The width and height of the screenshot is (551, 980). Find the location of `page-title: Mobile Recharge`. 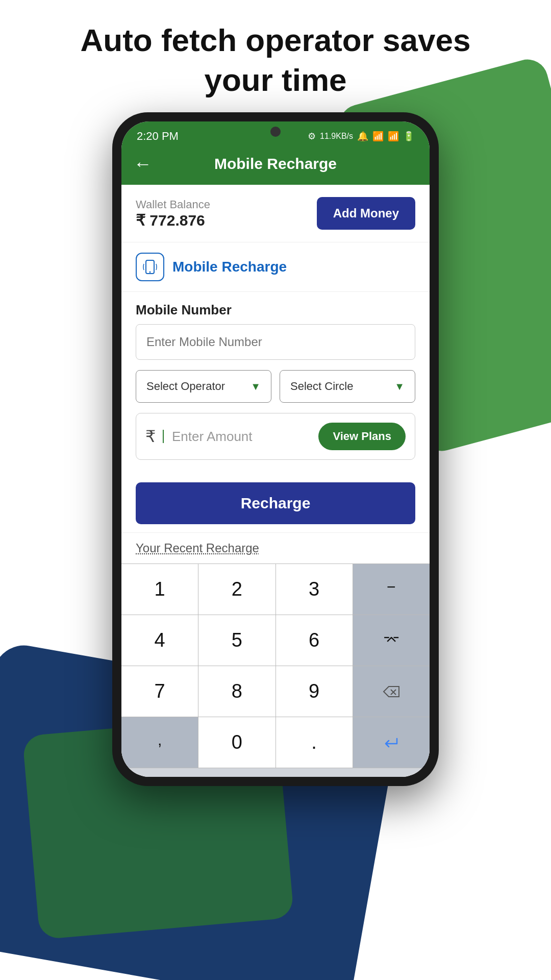

page-title: Mobile Recharge is located at coordinates (276, 164).